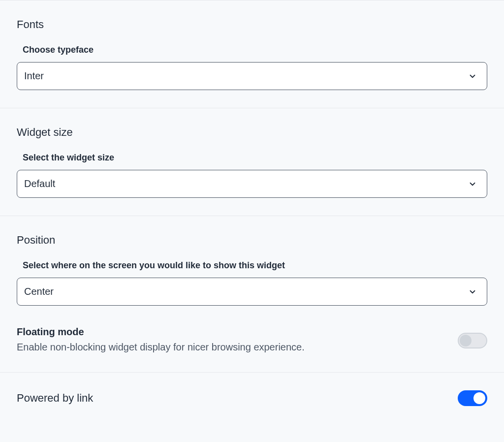 The width and height of the screenshot is (504, 442). I want to click on typeface-field-label: Choose typeface, so click(255, 50).